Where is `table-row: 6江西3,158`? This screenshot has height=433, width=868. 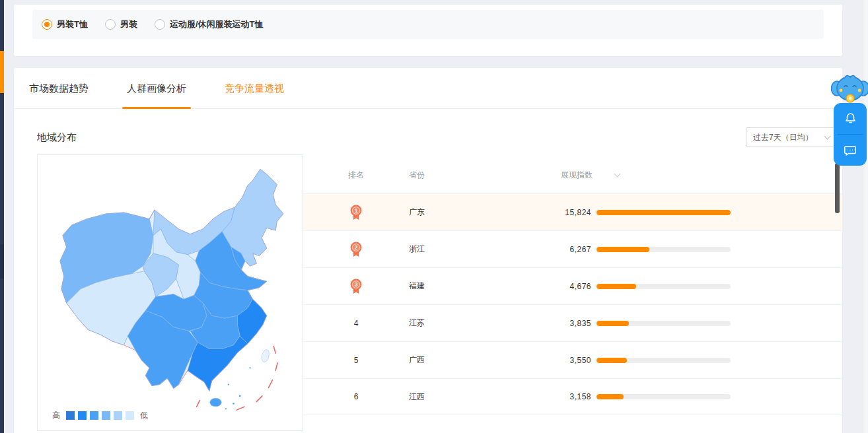 table-row: 6江西3,158 is located at coordinates (573, 397).